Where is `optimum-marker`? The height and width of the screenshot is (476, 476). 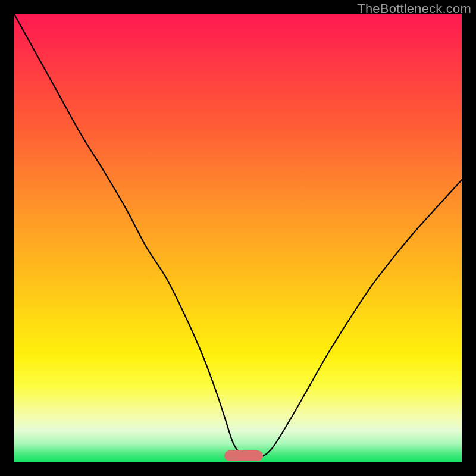
optimum-marker is located at coordinates (244, 456).